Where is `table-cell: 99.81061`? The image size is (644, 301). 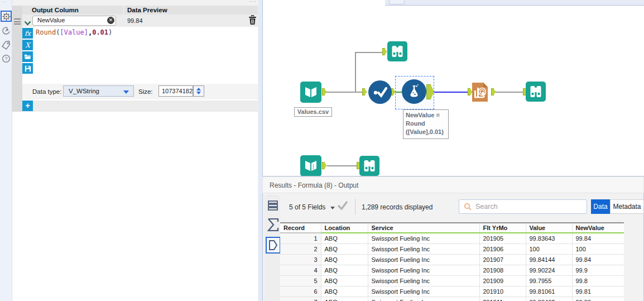
table-cell: 99.81061 is located at coordinates (549, 292).